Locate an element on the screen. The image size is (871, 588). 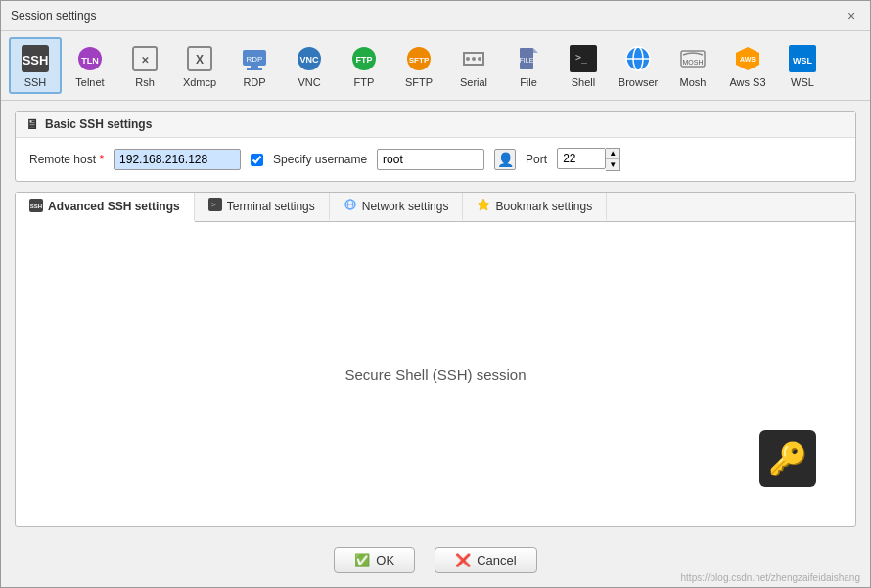
terminal-tab-label: Terminal settings is located at coordinates (271, 206).